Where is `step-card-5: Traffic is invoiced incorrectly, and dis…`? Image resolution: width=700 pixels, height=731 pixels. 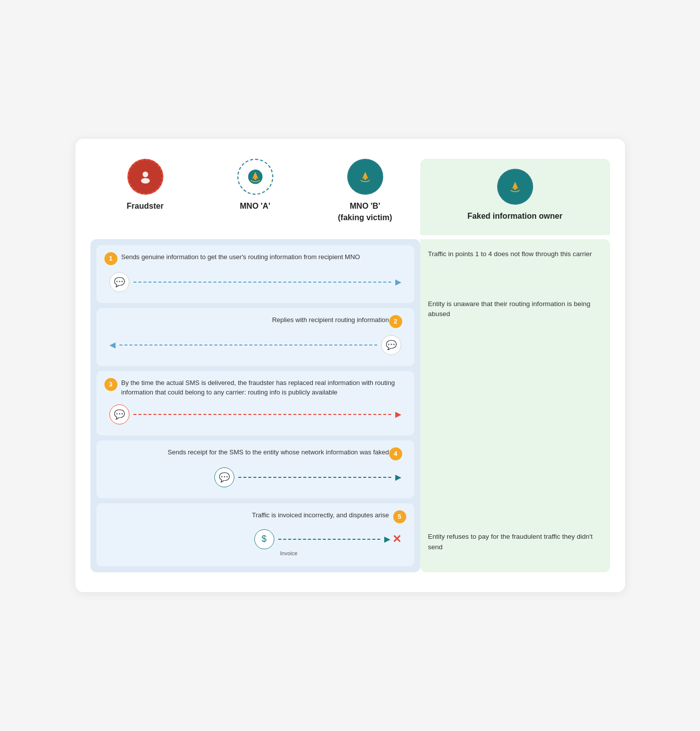
step-card-5: Traffic is invoiced incorrectly, and dis… is located at coordinates (255, 535).